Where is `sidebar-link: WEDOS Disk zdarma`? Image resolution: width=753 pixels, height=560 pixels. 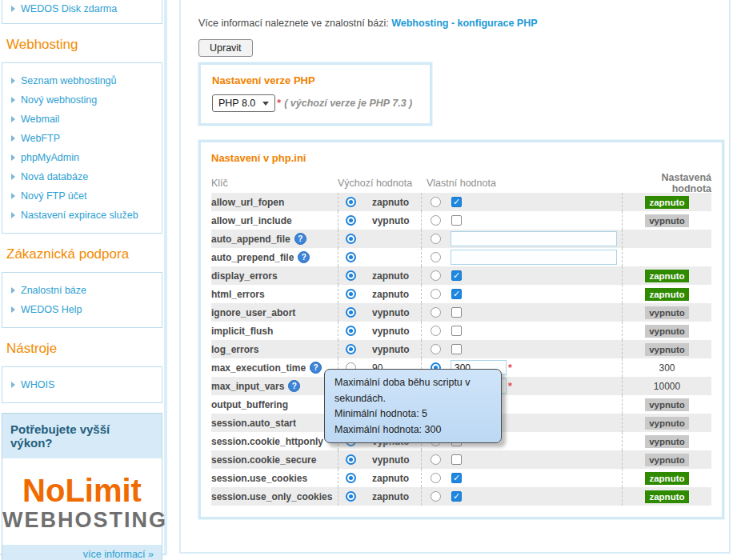
sidebar-link: WEDOS Disk zdarma is located at coordinates (82, 10).